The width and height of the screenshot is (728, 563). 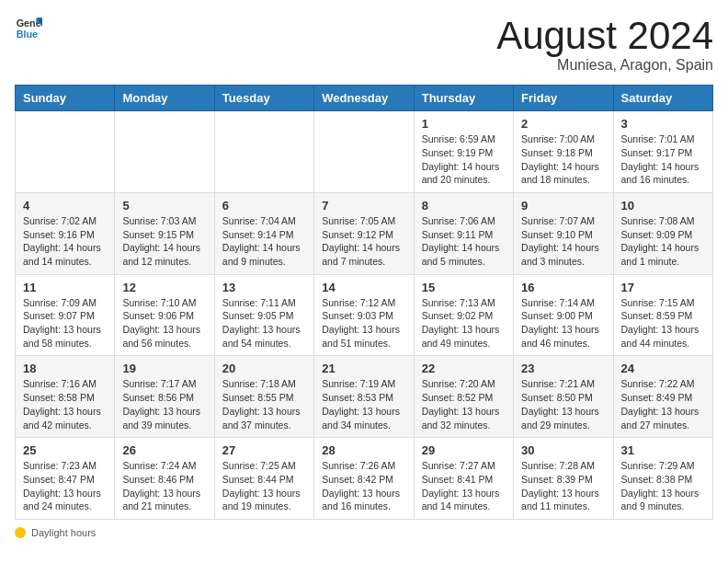 What do you see at coordinates (463, 287) in the screenshot?
I see `day-number: 15` at bounding box center [463, 287].